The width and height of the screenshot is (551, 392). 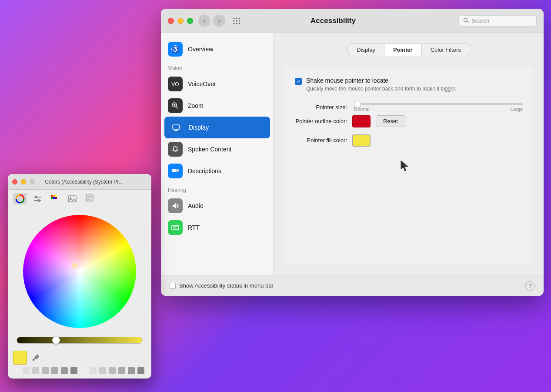 I want to click on cp-tab-image, so click(x=72, y=199).